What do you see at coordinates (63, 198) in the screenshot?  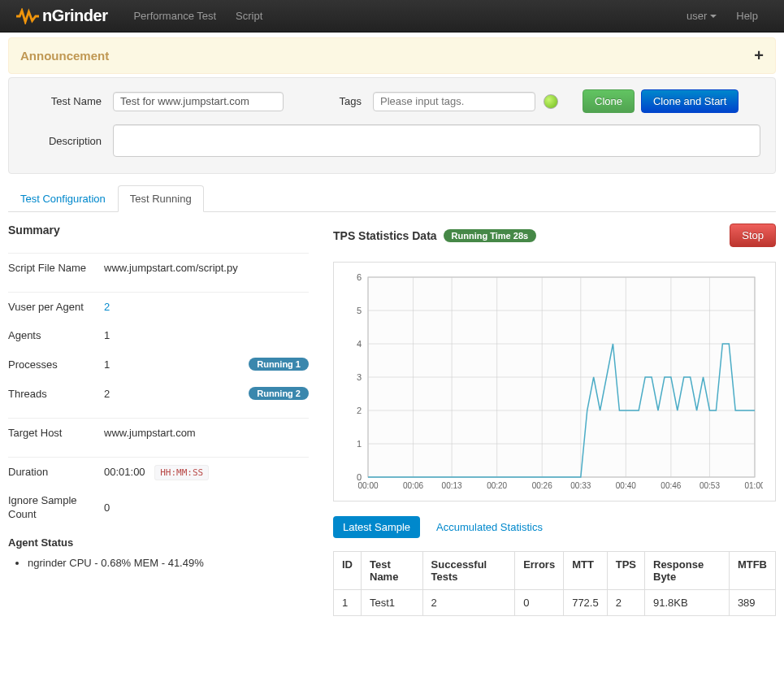 I see `tab-test-configuration: Test Configuration` at bounding box center [63, 198].